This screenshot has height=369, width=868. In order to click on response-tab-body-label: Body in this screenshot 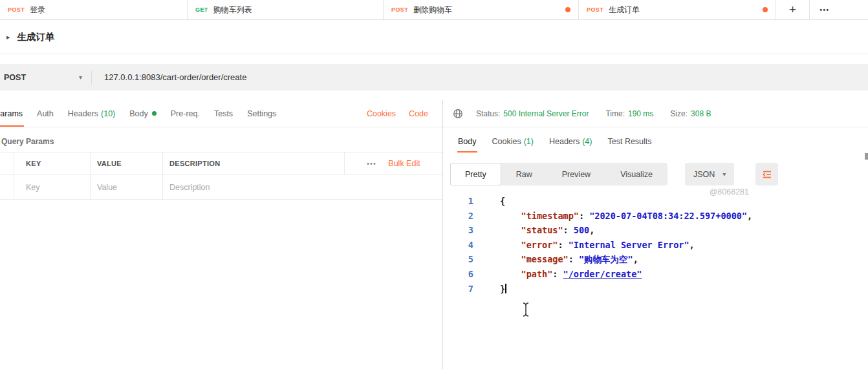, I will do `click(467, 142)`.